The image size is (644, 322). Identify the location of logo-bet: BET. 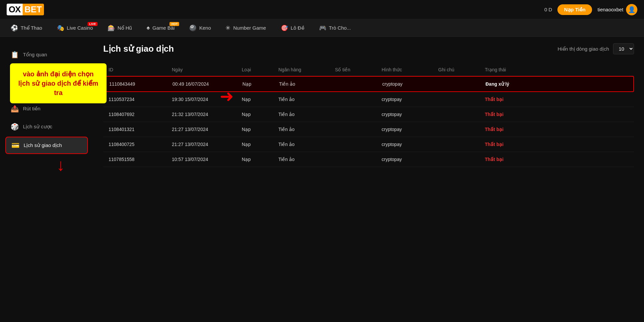
(33, 9).